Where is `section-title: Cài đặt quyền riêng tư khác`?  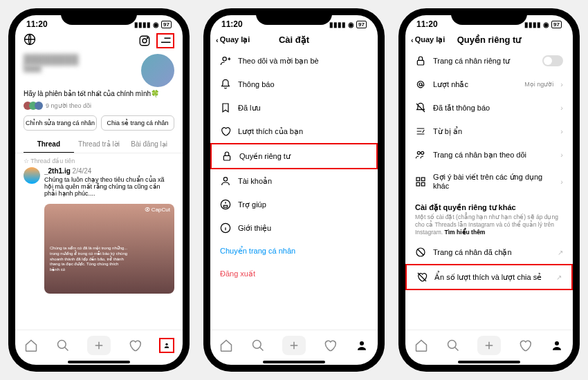
section-title: Cài đặt quyền riêng tư khác is located at coordinates (489, 205).